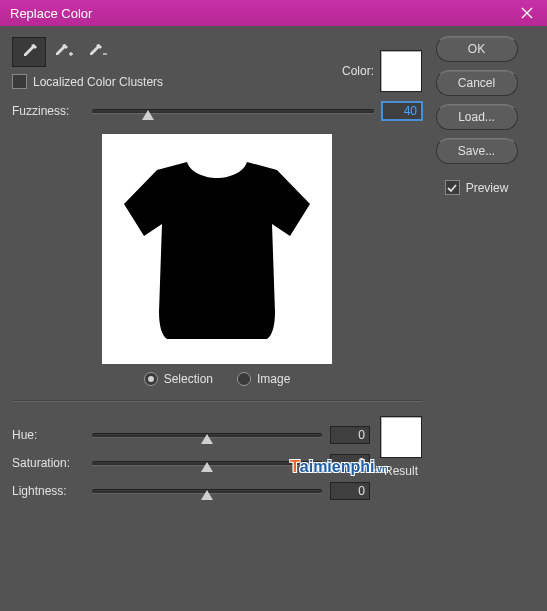 The height and width of the screenshot is (611, 547). What do you see at coordinates (488, 188) in the screenshot?
I see `preview-label: Preview` at bounding box center [488, 188].